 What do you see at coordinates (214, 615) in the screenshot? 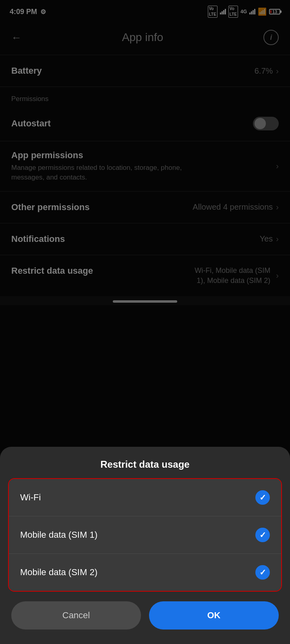
I see `ok-button: OK` at bounding box center [214, 615].